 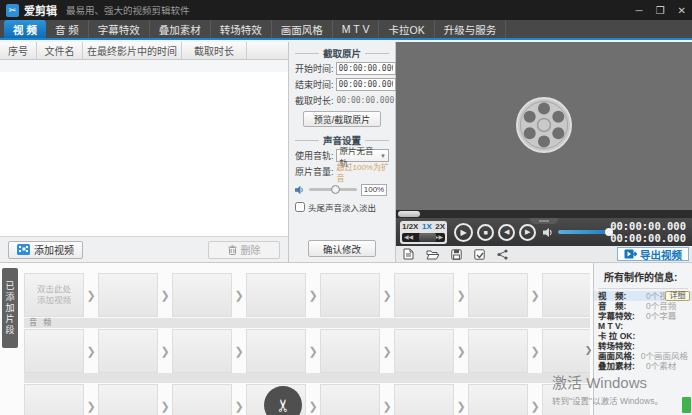 What do you see at coordinates (356, 29) in the screenshot?
I see `tab-mtv: M T V` at bounding box center [356, 29].